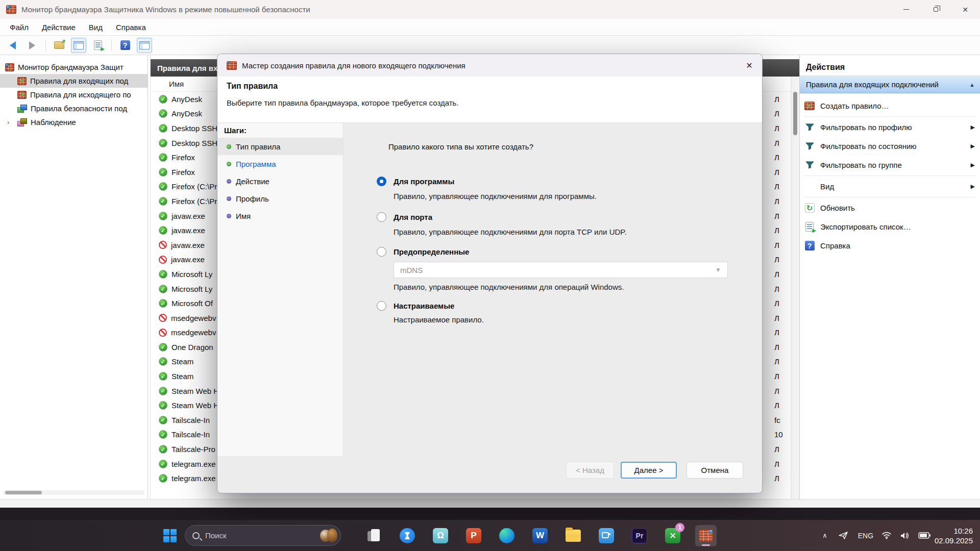 This screenshot has height=551, width=980. I want to click on restore-button, so click(936, 9).